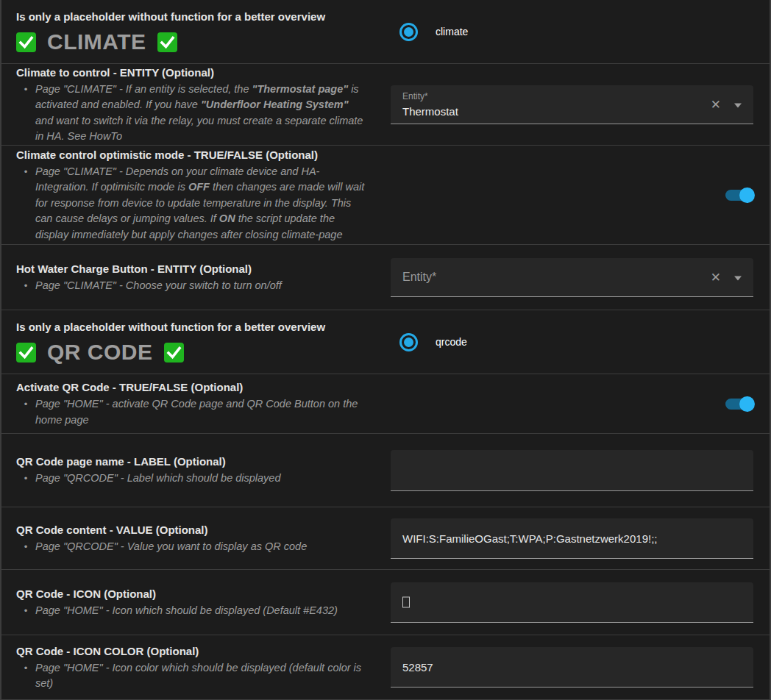 Image resolution: width=771 pixels, height=700 pixels. What do you see at coordinates (386, 471) in the screenshot?
I see `row-qrcode-page-name: QR Code page name - LABEL (Optional) • P…` at bounding box center [386, 471].